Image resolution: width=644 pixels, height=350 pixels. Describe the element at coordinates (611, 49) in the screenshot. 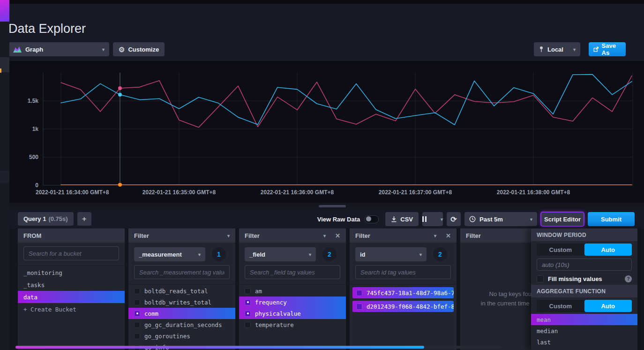

I see `save-as-label: Save As` at that location.